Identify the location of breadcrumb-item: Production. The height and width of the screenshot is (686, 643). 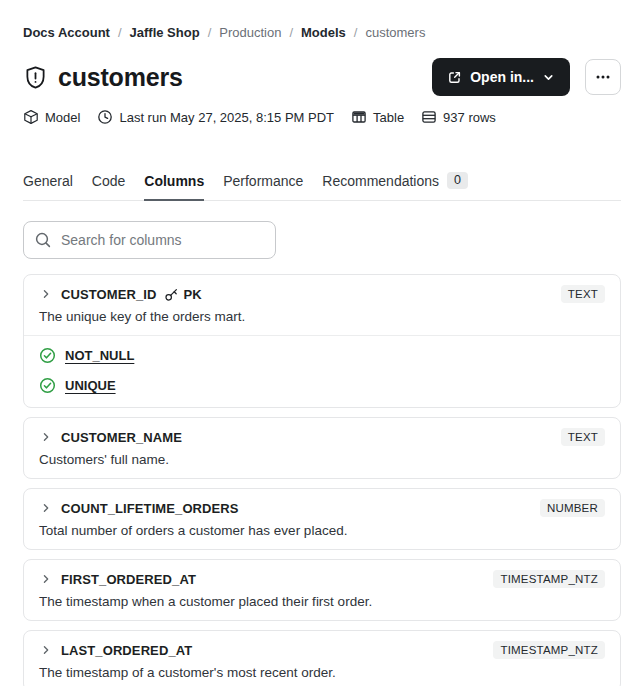
(250, 33).